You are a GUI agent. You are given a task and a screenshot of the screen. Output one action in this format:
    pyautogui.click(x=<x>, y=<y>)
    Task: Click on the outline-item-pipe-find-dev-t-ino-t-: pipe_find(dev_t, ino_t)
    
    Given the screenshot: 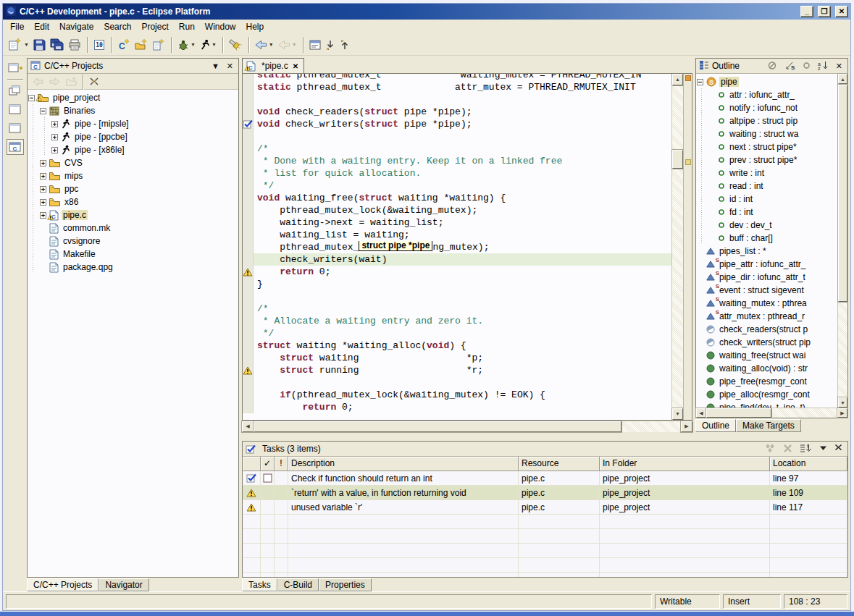 What is the action you would take?
    pyautogui.click(x=766, y=404)
    